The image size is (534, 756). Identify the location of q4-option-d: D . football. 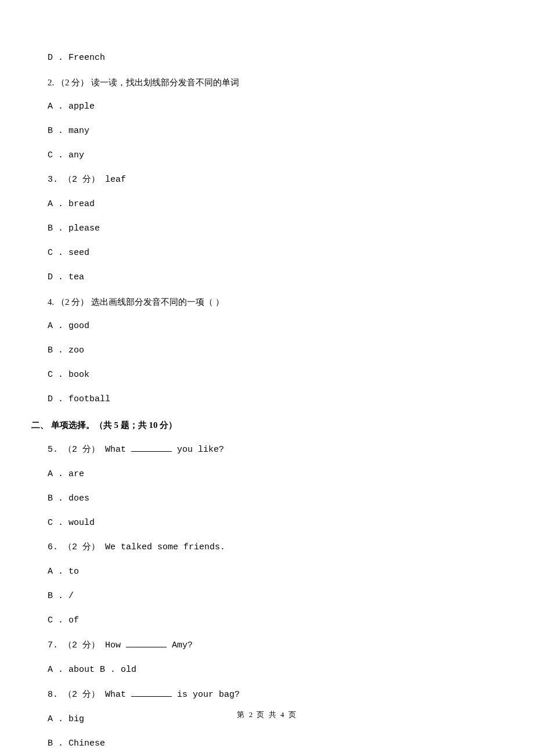
(267, 399).